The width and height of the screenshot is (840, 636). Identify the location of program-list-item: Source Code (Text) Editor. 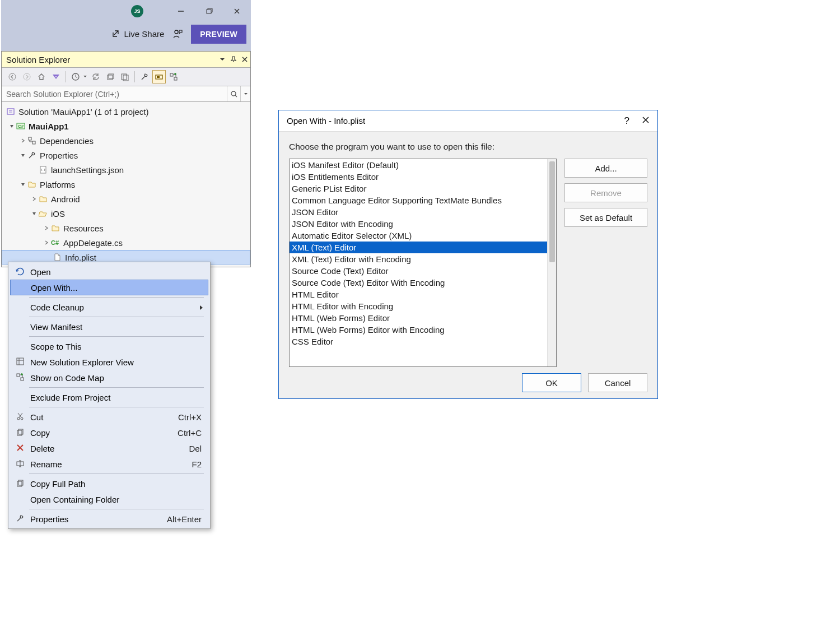
(418, 271).